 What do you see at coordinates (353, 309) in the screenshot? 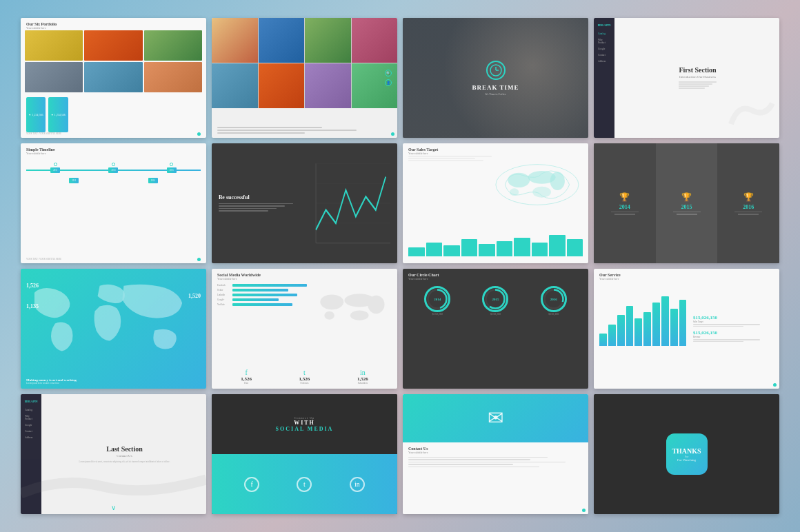
I see `social-map` at bounding box center [353, 309].